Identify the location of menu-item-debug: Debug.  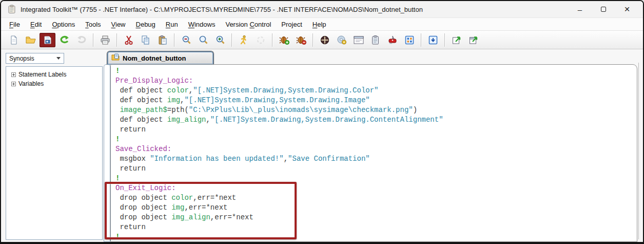
(146, 25).